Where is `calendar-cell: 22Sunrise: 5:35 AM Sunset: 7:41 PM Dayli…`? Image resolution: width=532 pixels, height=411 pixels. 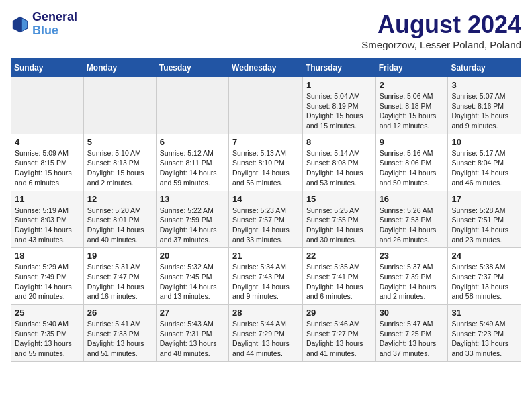 calendar-cell: 22Sunrise: 5:35 AM Sunset: 7:41 PM Dayli… is located at coordinates (339, 277).